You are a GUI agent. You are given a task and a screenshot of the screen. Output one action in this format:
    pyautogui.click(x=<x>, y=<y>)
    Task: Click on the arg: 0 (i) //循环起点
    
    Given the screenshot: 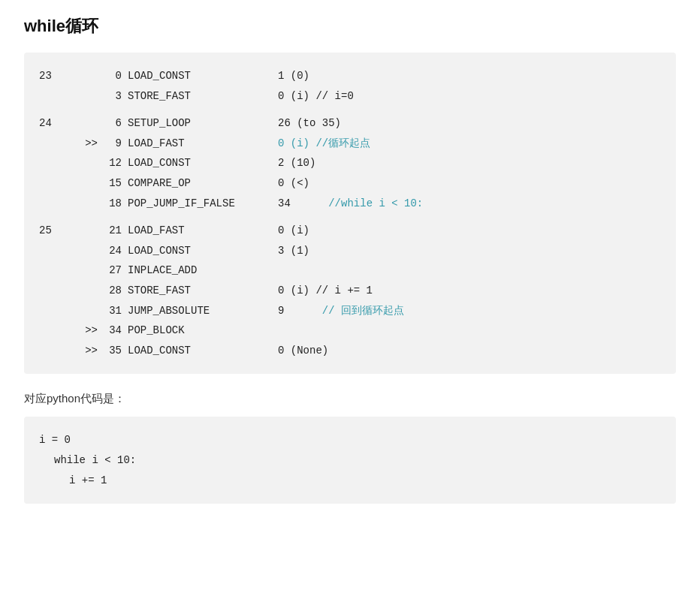 What is the action you would take?
    pyautogui.click(x=469, y=144)
    